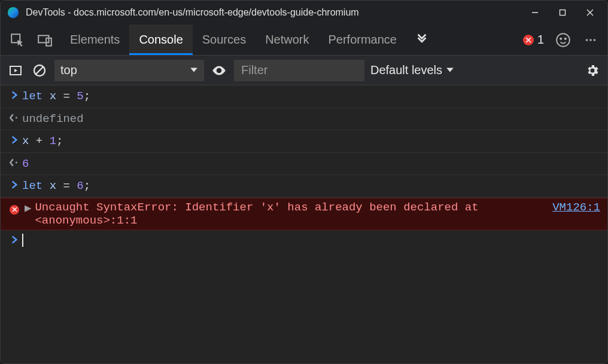  Describe the element at coordinates (304, 186) in the screenshot. I see `console-row-input: let x = 6;` at that location.